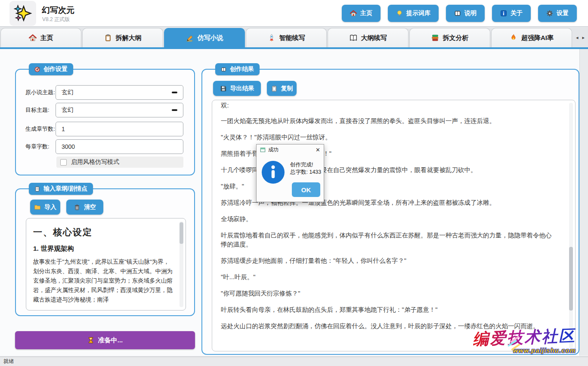 The height and width of the screenshot is (366, 588). Describe the element at coordinates (23, 13) in the screenshot. I see `app-logo` at that location.